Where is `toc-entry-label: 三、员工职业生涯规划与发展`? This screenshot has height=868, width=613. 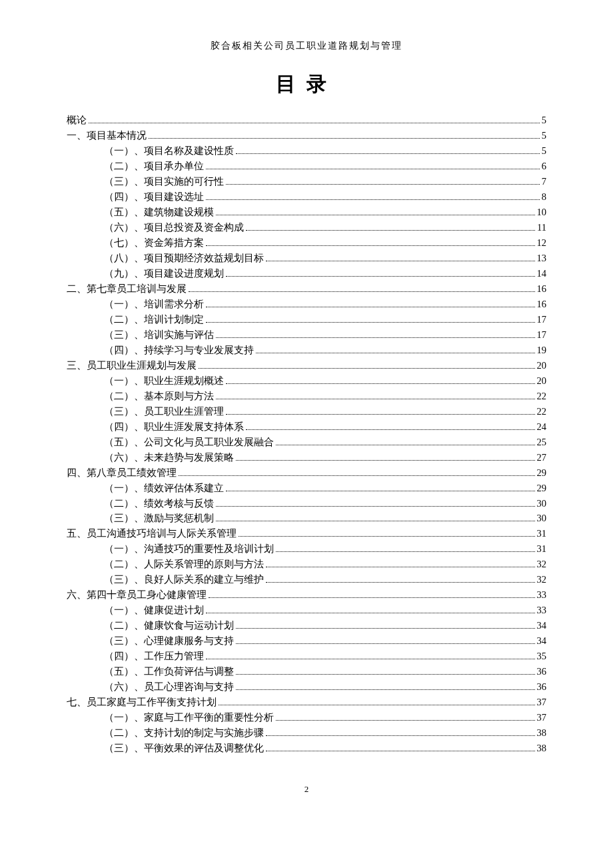
toc-entry-label: 三、员工职业生涯规划与发展 is located at coordinates (132, 365).